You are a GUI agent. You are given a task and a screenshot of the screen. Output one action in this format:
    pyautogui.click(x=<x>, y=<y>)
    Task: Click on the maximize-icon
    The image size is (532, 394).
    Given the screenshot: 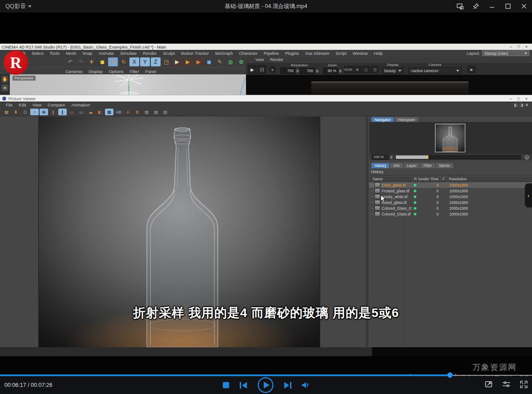 What is the action you would take?
    pyautogui.click(x=508, y=6)
    